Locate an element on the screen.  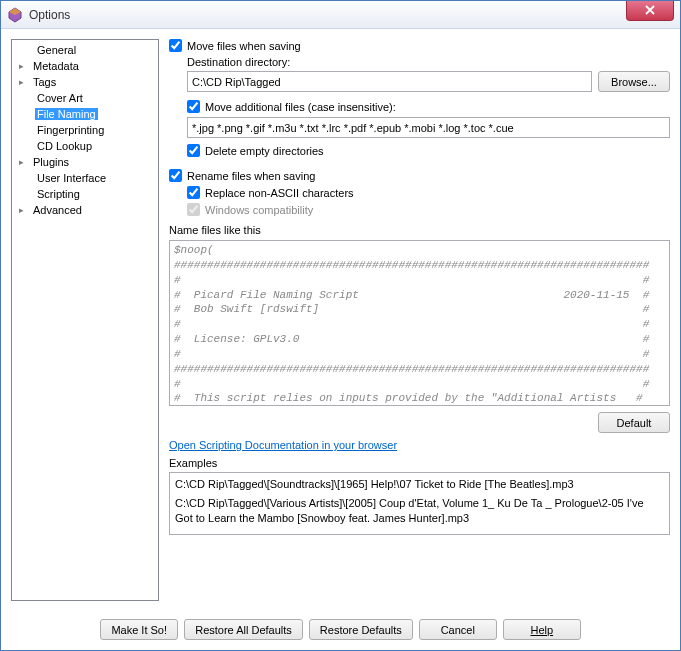
move-additional-label: Move additional files (case insensitive)… is located at coordinates (300, 107).